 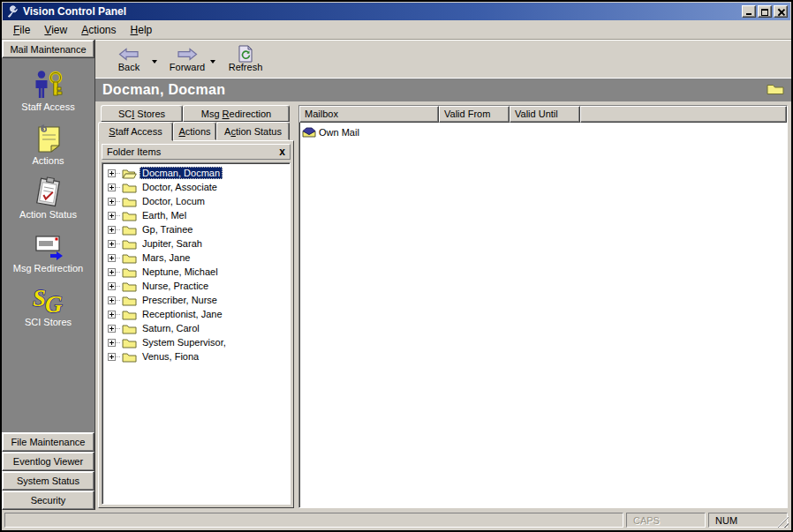 I want to click on refresh-button: Refresh, so click(x=245, y=59).